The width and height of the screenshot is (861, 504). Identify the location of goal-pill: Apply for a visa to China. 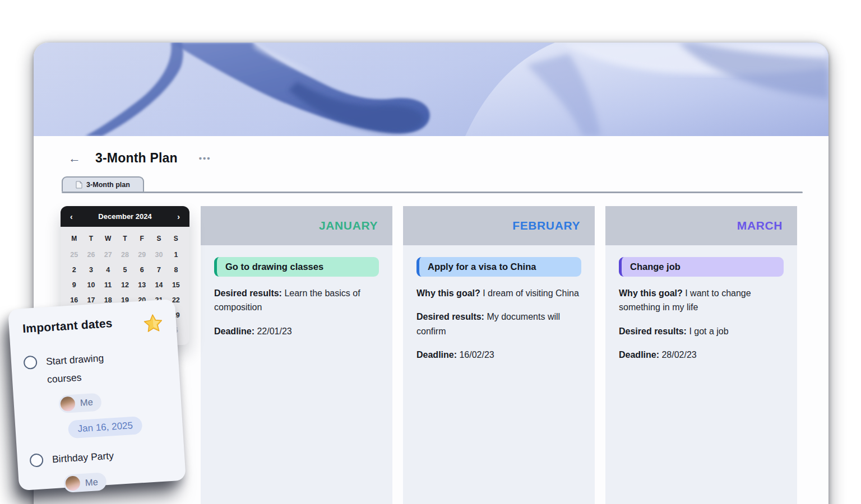
(499, 267).